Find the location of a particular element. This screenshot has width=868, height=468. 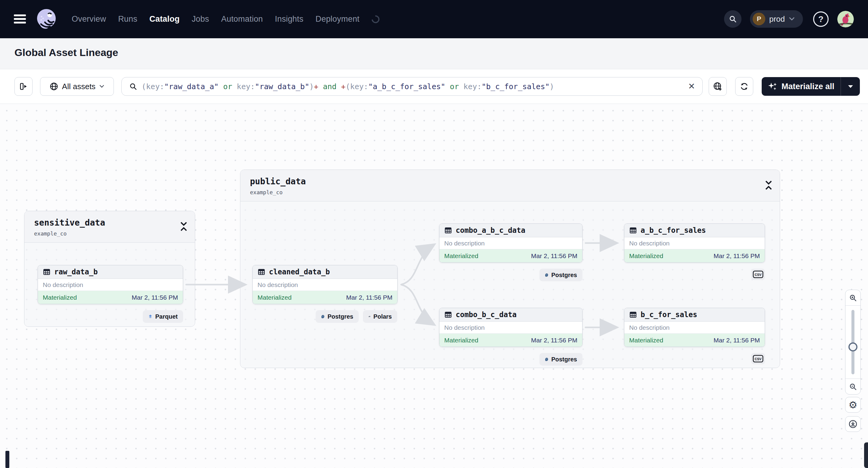

left-drawer-handle is located at coordinates (7, 460).